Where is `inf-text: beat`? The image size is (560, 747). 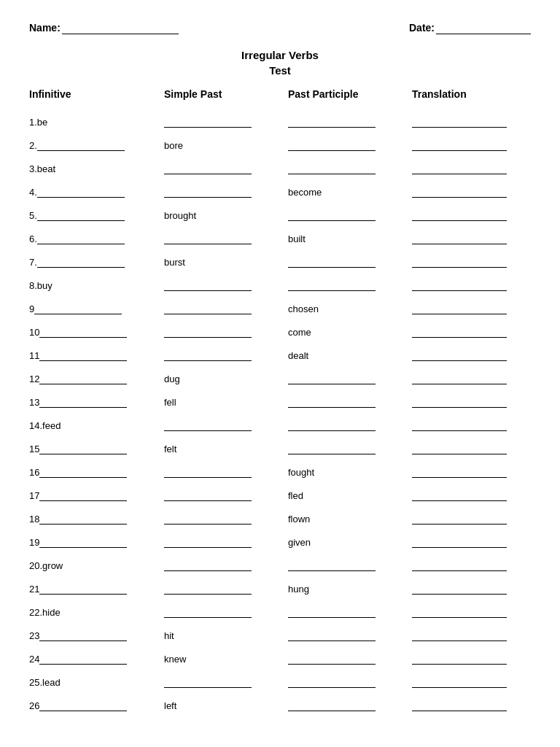
inf-text: beat is located at coordinates (47, 169).